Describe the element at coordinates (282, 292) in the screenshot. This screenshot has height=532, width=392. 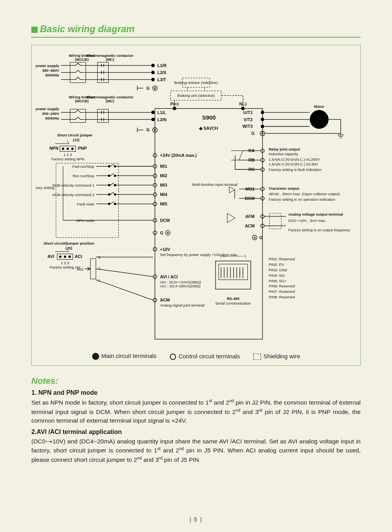
I see `svg-text: PIN7: Reserved` at that location.